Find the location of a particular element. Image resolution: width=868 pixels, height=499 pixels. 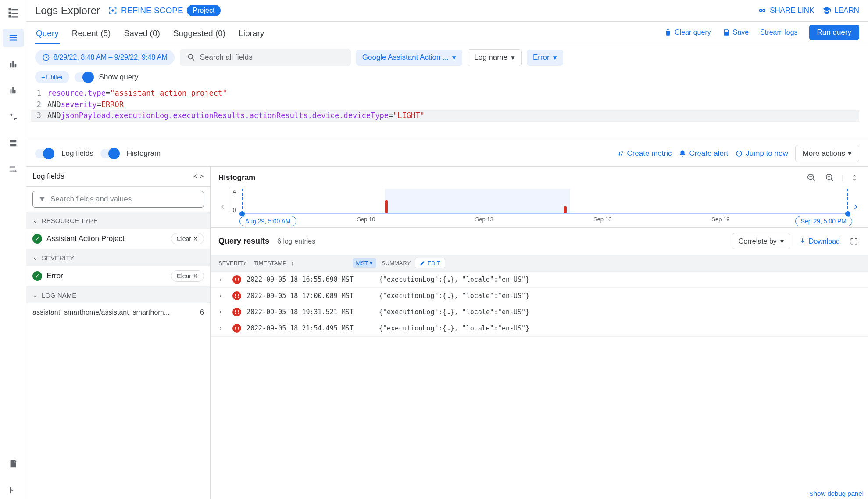

show-query-toggle is located at coordinates (84, 77).